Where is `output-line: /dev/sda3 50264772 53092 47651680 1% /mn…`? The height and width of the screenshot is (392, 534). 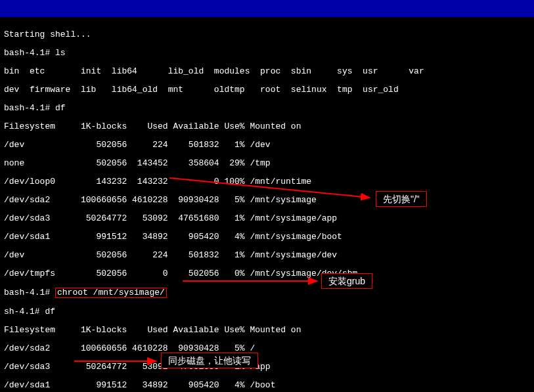
output-line: /dev/sda3 50264772 53092 47651680 1% /mn… is located at coordinates (267, 219).